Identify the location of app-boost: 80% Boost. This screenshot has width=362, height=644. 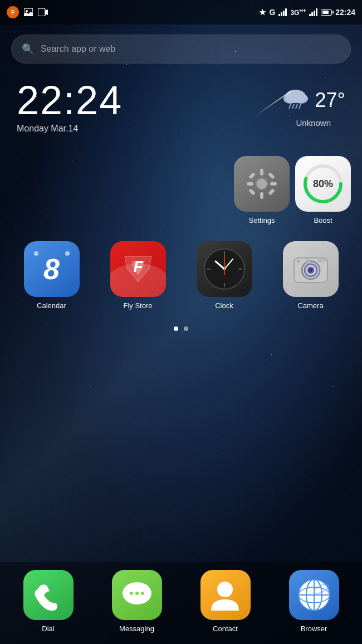
(323, 191).